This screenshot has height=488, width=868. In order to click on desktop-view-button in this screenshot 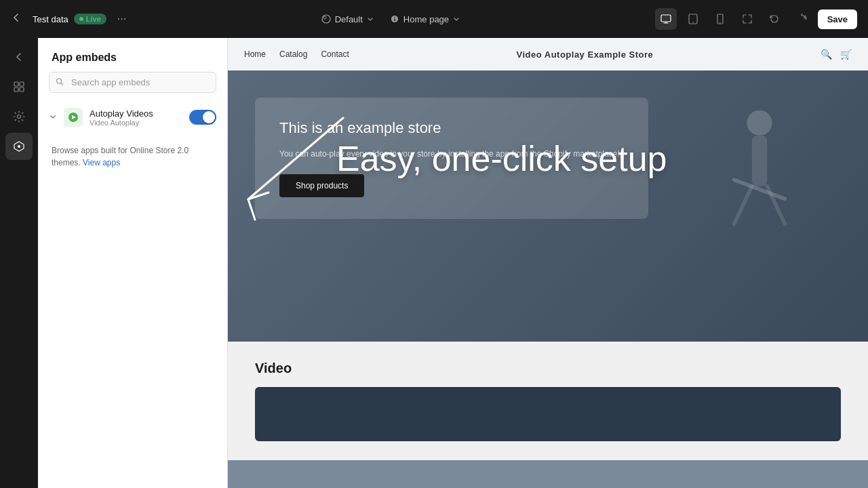, I will do `click(666, 19)`.